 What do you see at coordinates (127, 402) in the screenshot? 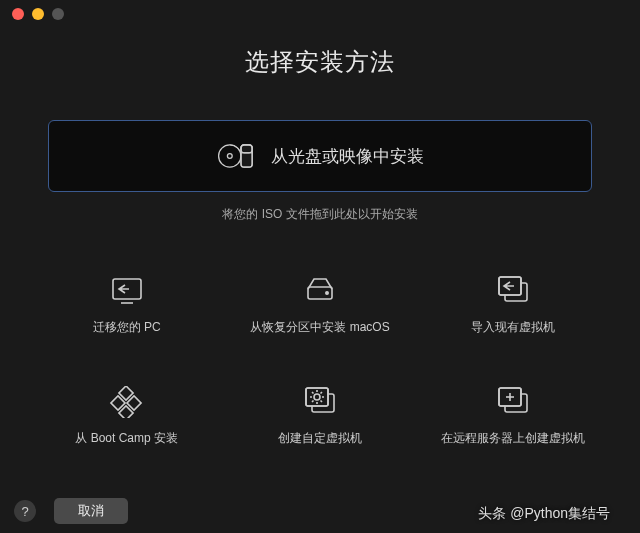
I see `bootcamp-icon` at bounding box center [127, 402].